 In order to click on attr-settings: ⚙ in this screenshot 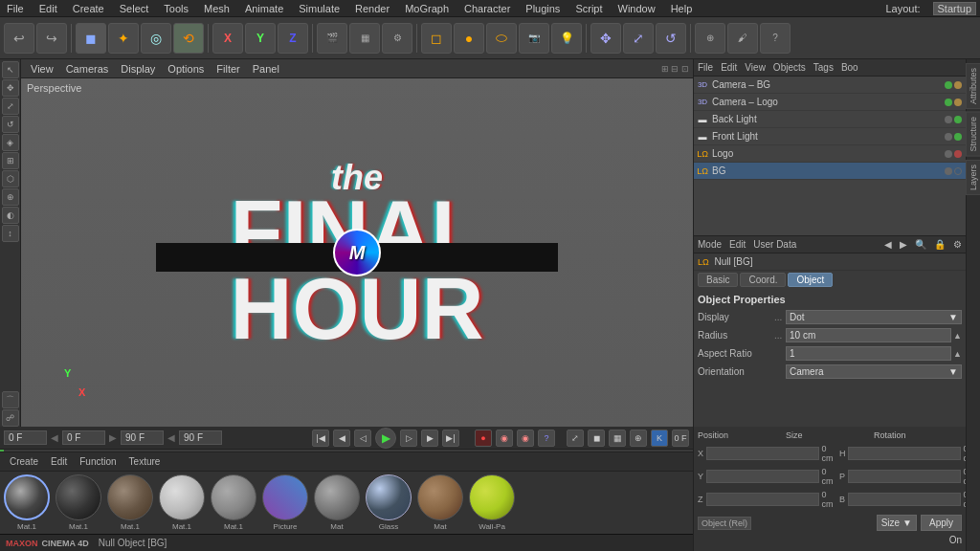, I will do `click(957, 245)`.